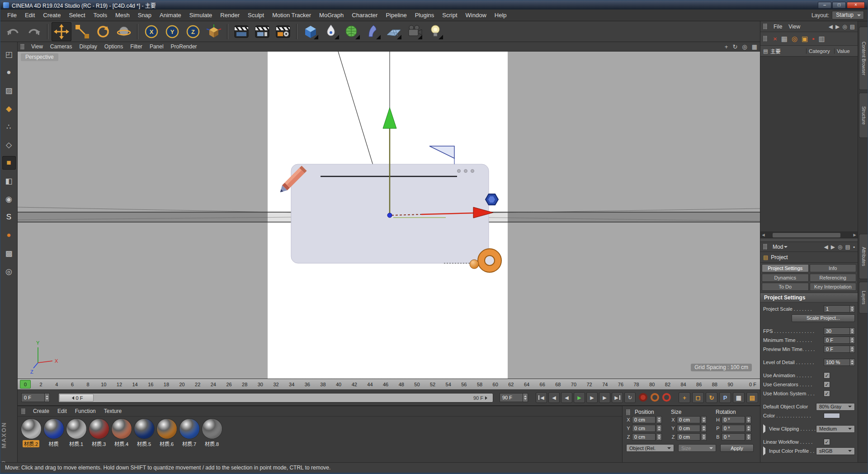  Describe the element at coordinates (172, 32) in the screenshot. I see `y-axis-lock-icon: Y` at that location.